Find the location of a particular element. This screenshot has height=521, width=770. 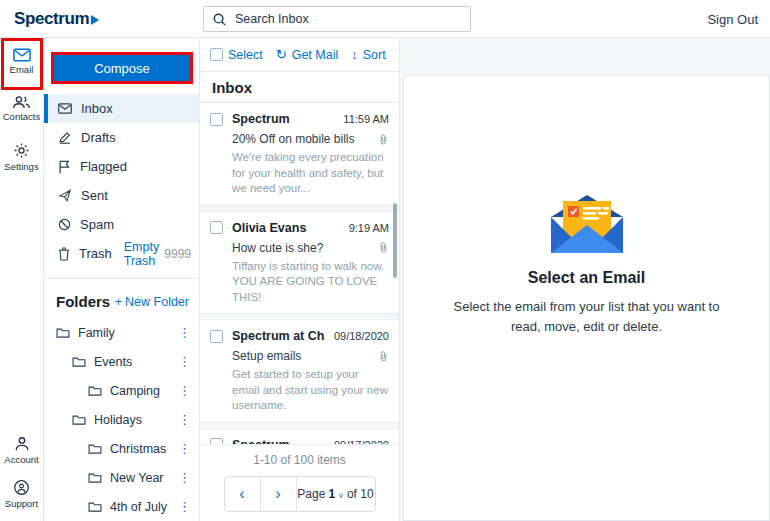

folder-item-new-year: New Year ⋮ is located at coordinates (122, 478).